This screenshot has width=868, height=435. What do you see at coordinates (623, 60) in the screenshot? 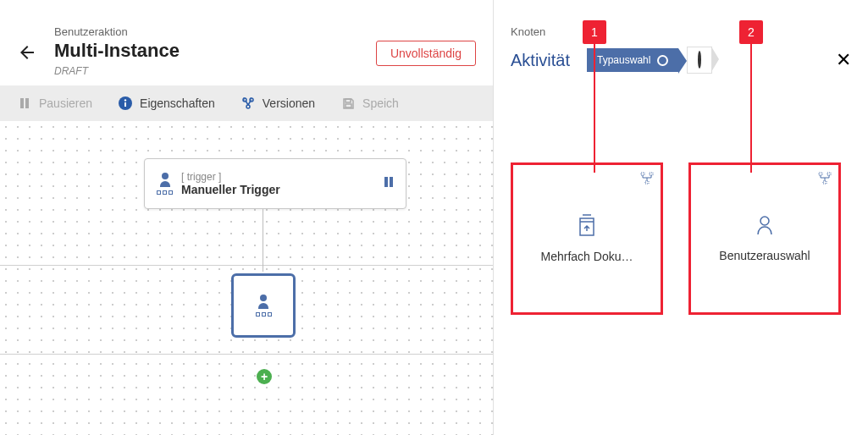
I see `step-label: Typauswahl` at bounding box center [623, 60].